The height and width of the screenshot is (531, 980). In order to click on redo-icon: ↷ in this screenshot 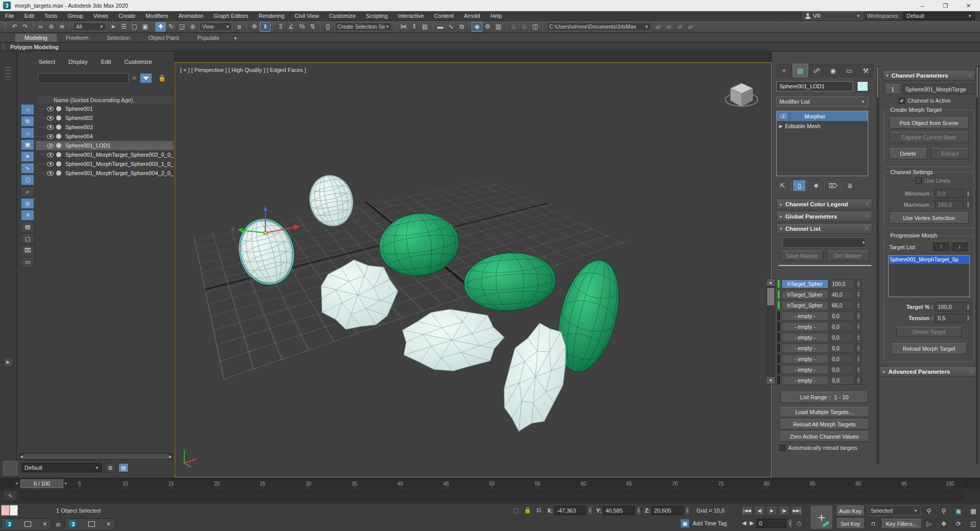, I will do `click(26, 27)`.